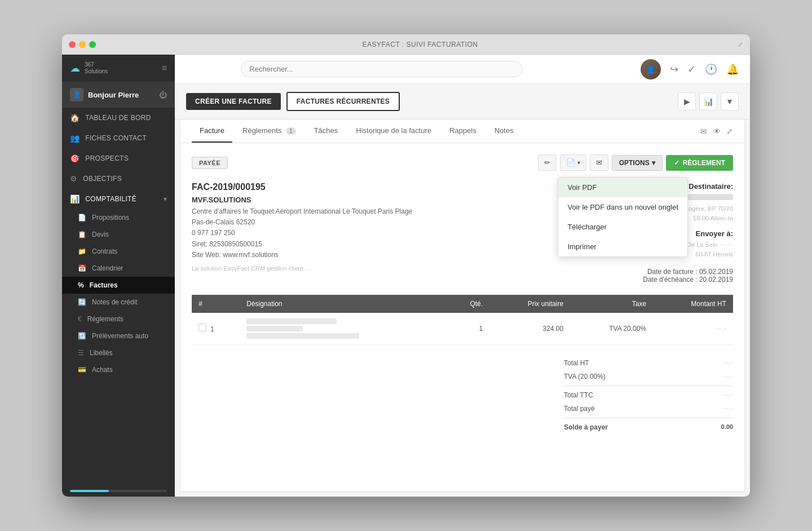 The image size is (812, 531). What do you see at coordinates (623, 187) in the screenshot?
I see `dropdown-voir-pdf: Voir PDF` at bounding box center [623, 187].